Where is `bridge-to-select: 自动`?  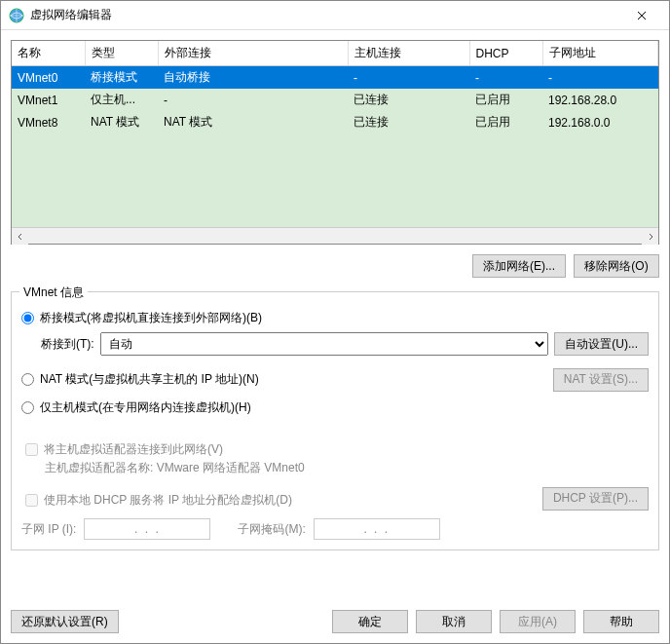
bridge-to-select: 自动 is located at coordinates (325, 344).